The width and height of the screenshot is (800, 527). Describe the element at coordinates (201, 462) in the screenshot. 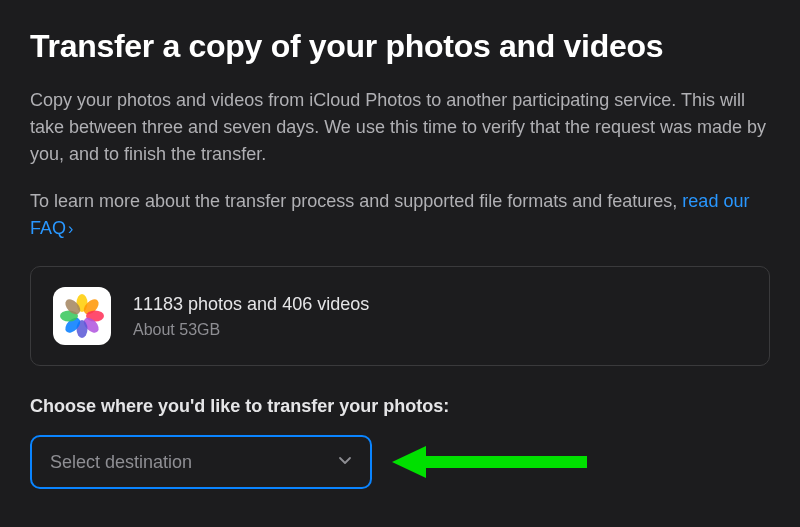

I see `destination-select: Select destination` at that location.